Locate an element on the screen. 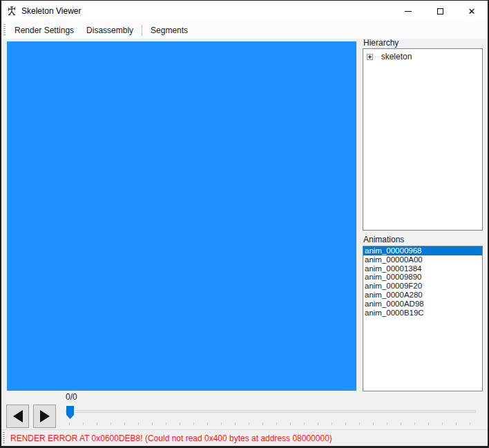 This screenshot has width=489, height=448. hierarchy-label: Hierarchy is located at coordinates (381, 43).